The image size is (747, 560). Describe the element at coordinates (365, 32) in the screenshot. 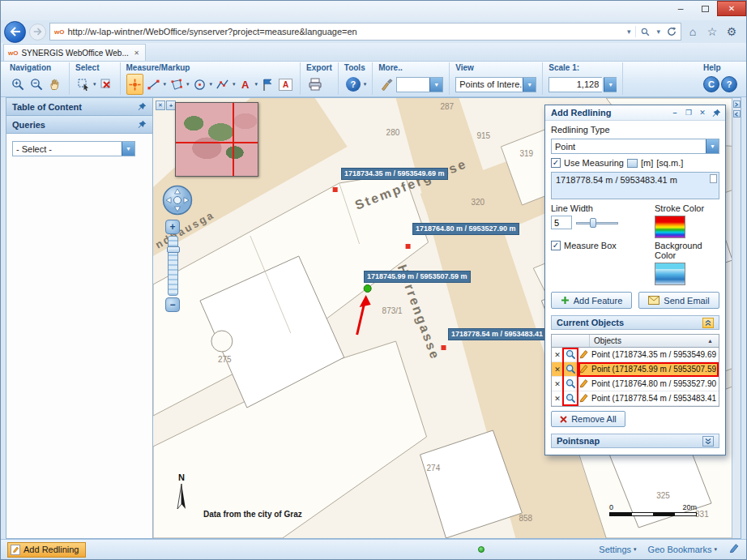

I see `url-field: wO http://w-lap-wintner/WebOffice/synser…` at that location.